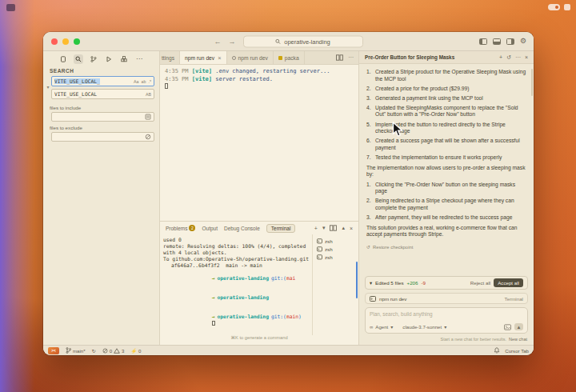  I want to click on agent-dropdown-icon: ▾, so click(392, 326).